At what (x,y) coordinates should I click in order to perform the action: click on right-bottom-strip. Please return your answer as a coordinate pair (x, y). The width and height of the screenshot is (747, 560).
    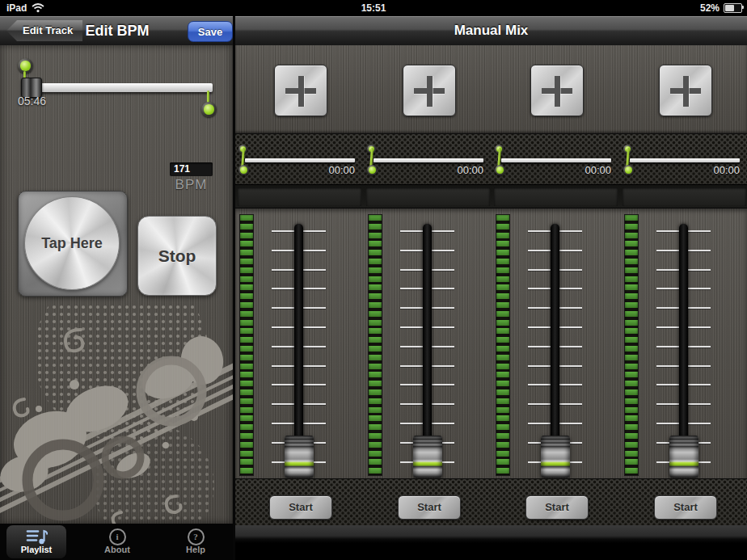
    Looking at the image, I should click on (492, 543).